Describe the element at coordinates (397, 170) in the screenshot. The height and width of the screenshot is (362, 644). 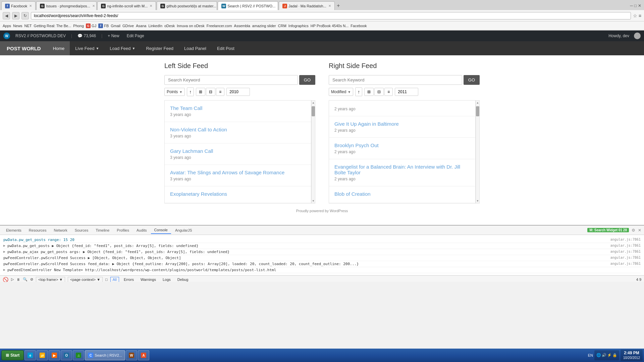
I see `right-feed-item-title-3: Evangelist for a Balanced Brain: An Inte…` at that location.